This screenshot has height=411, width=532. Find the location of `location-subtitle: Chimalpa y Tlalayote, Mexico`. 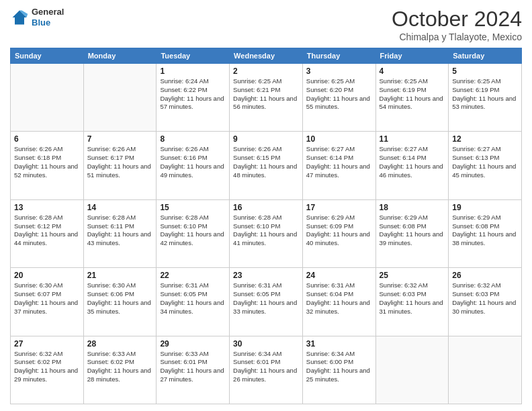

location-subtitle: Chimalpa y Tlalayote, Mexico is located at coordinates (457, 37).